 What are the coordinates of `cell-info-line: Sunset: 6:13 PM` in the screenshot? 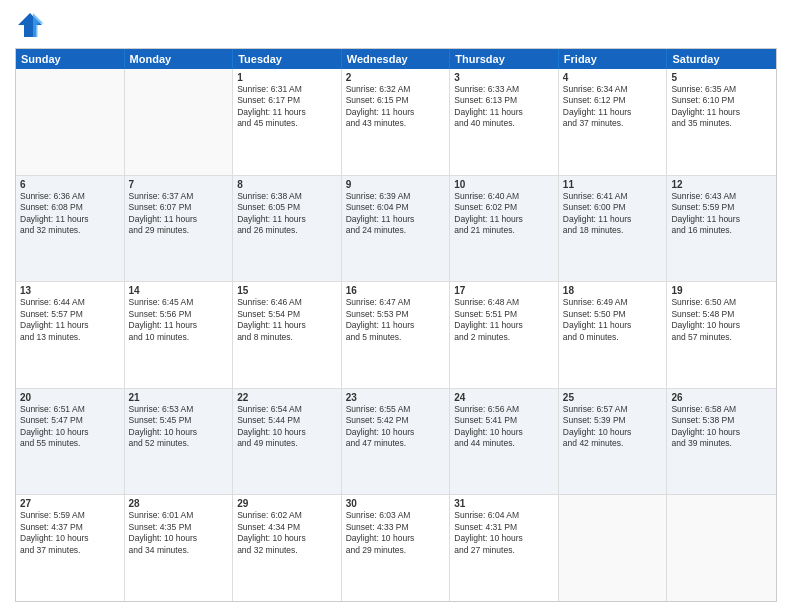 It's located at (504, 100).